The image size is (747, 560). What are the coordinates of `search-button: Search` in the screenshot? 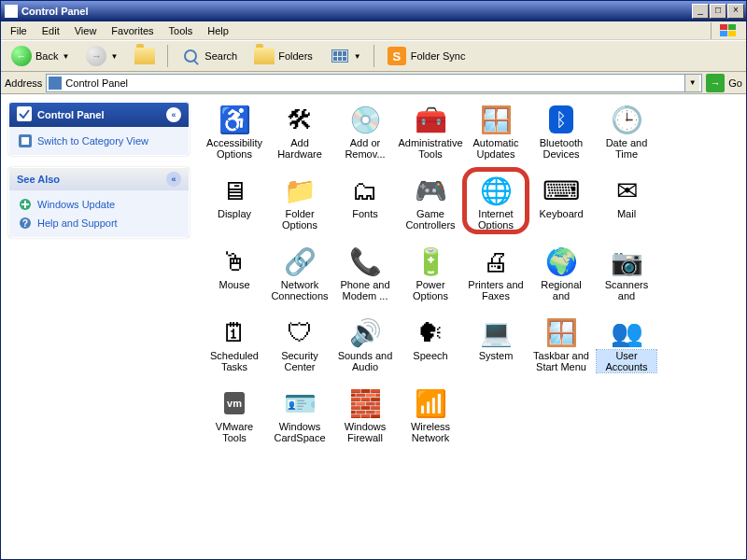 It's located at (209, 56).